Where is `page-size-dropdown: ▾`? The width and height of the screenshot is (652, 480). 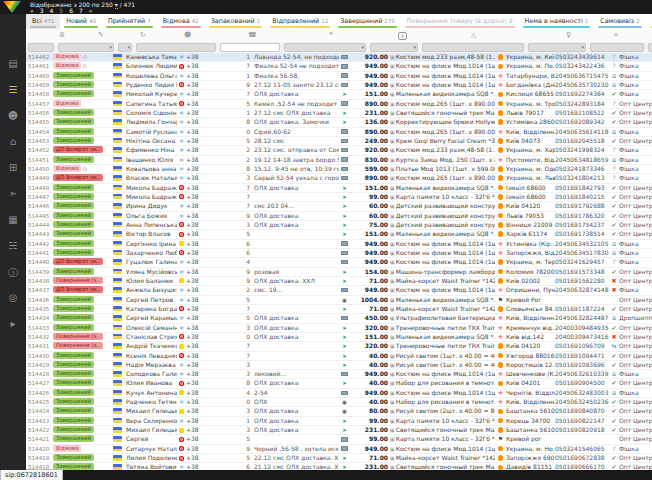 page-size-dropdown: ▾ is located at coordinates (116, 5).